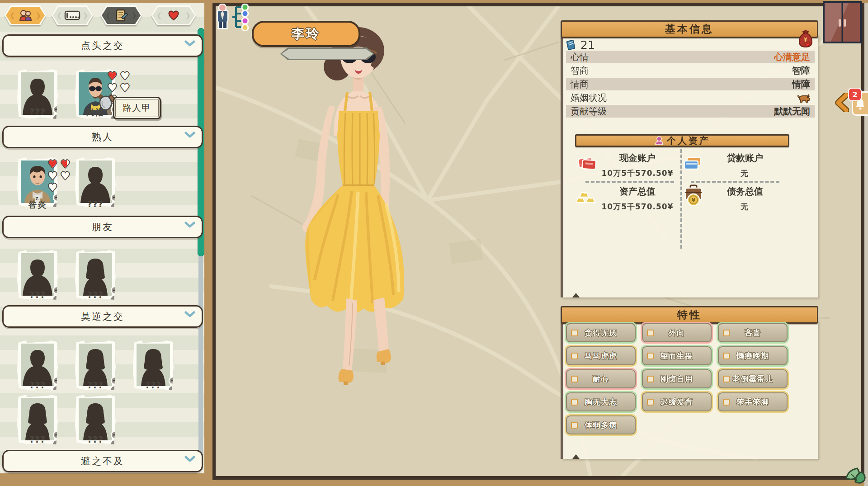 This screenshot has width=868, height=486. What do you see at coordinates (866, 243) in the screenshot?
I see `screen-edge` at bounding box center [866, 243].